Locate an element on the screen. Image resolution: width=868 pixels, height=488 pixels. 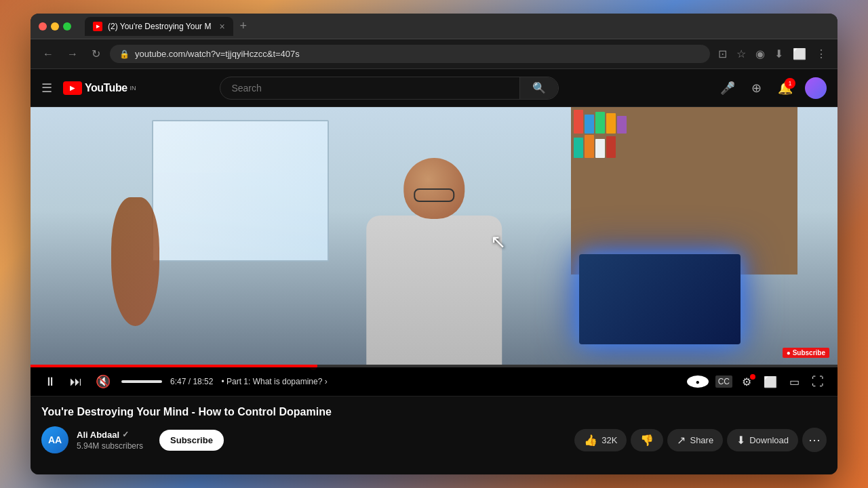
address-actions: ⊡ ☆ ◉ ⬇ ⬜ ⋮ is located at coordinates (772, 54).